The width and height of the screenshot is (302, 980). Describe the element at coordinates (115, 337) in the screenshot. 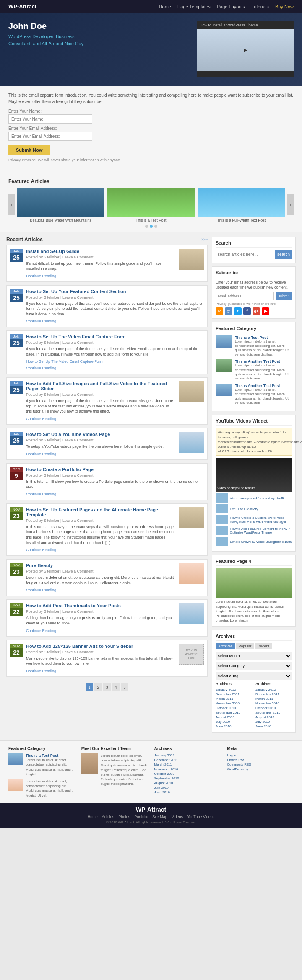

I see `article-title-3: How to Set Up The Video Email Capture Fo…` at that location.